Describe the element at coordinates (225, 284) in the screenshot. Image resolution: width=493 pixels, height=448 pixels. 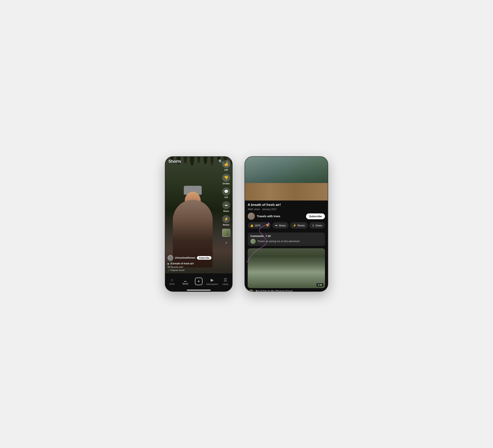
I see `library-label: Library` at that location.